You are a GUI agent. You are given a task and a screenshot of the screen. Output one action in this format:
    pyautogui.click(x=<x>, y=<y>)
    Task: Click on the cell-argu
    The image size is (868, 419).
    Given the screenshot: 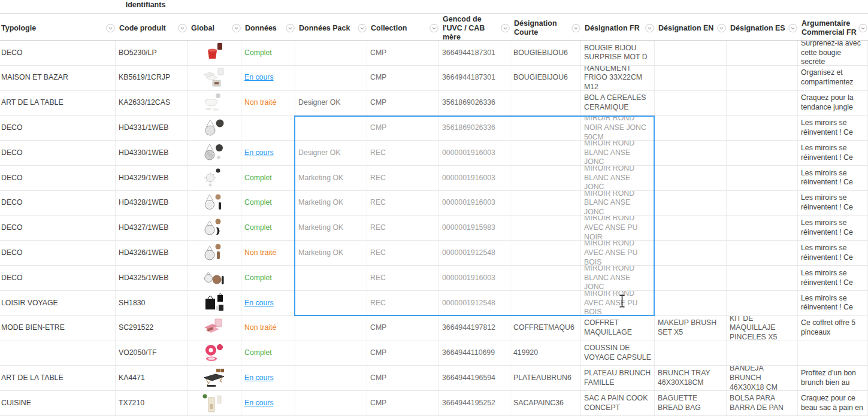 What is the action you would take?
    pyautogui.click(x=833, y=354)
    